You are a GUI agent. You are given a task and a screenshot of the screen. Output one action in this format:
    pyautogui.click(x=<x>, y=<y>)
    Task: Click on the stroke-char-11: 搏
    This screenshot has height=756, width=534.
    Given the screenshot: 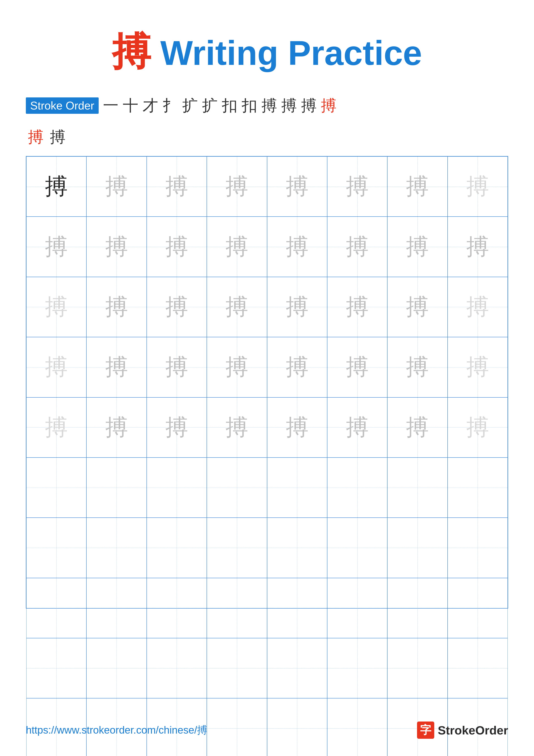 What is the action you would take?
    pyautogui.click(x=309, y=105)
    